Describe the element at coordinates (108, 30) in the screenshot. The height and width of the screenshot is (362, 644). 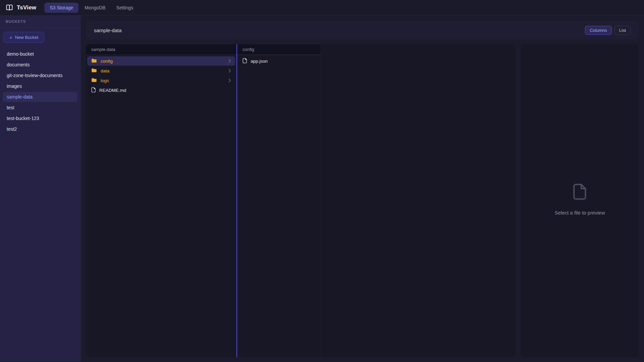
I see `page-title: sample-data` at that location.